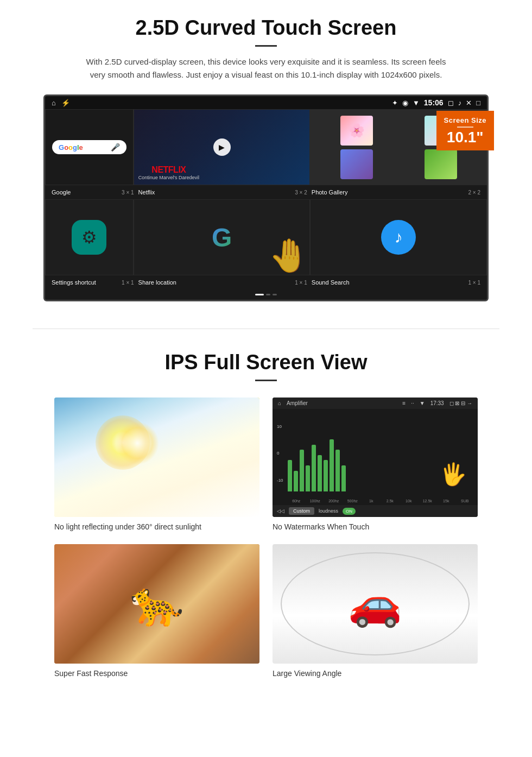  Describe the element at coordinates (222, 147) in the screenshot. I see `netflix-play-button: ▶` at that location.